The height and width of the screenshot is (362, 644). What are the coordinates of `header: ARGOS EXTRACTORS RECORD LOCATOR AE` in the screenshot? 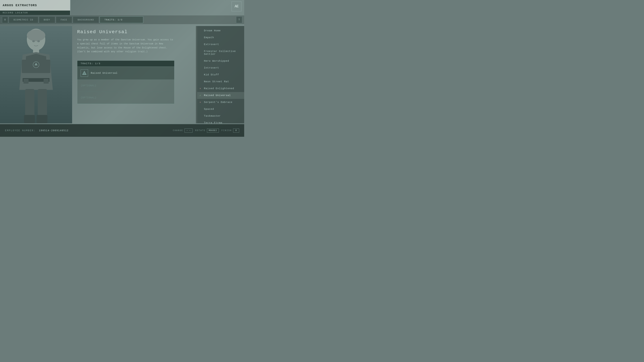 It's located at (122, 7).